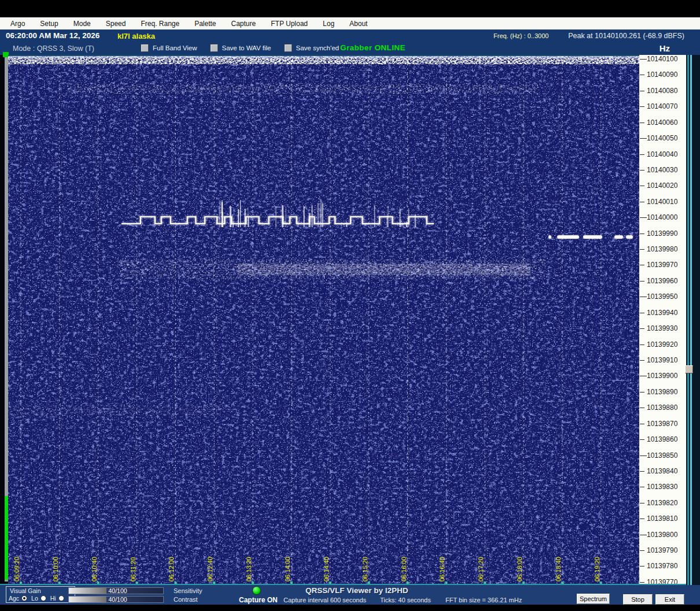 This screenshot has width=700, height=611. Describe the element at coordinates (662, 392) in the screenshot. I see `freq-axis-label: 10139890` at that location.